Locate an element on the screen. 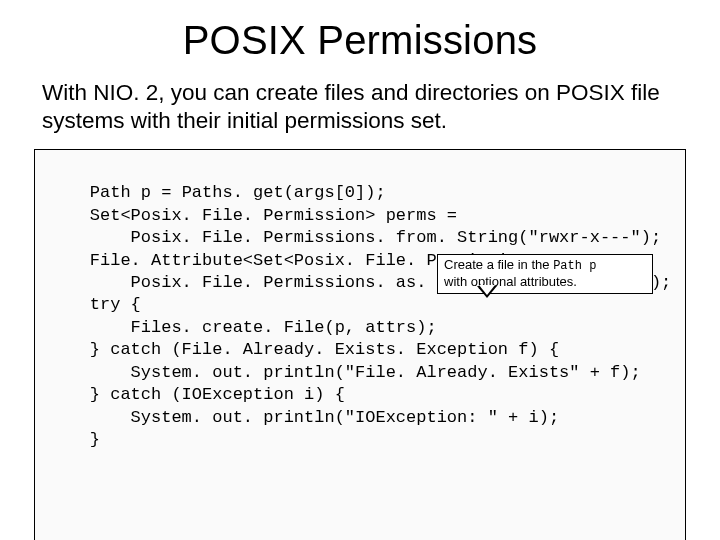  callout-line1-mono: Path p is located at coordinates (574, 266).